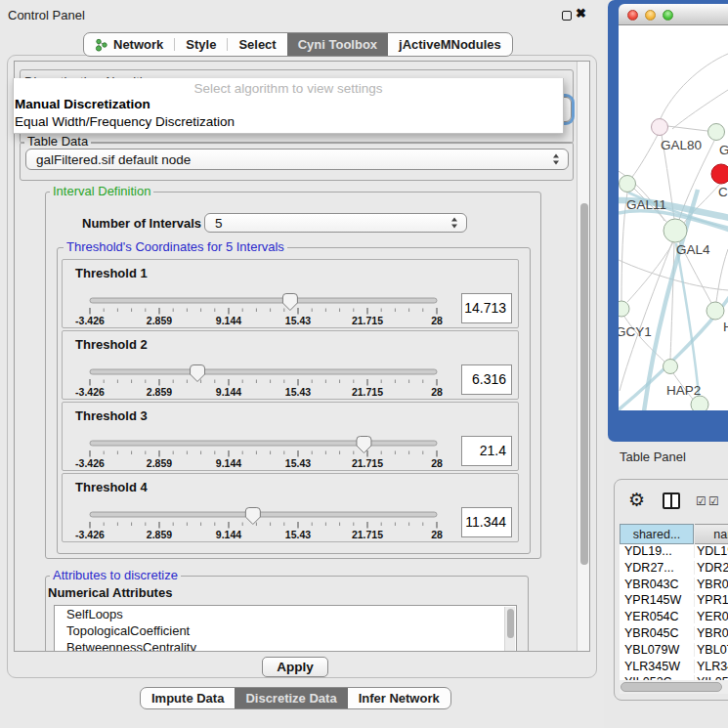 The image size is (728, 728). I want to click on network-icon, so click(102, 45).